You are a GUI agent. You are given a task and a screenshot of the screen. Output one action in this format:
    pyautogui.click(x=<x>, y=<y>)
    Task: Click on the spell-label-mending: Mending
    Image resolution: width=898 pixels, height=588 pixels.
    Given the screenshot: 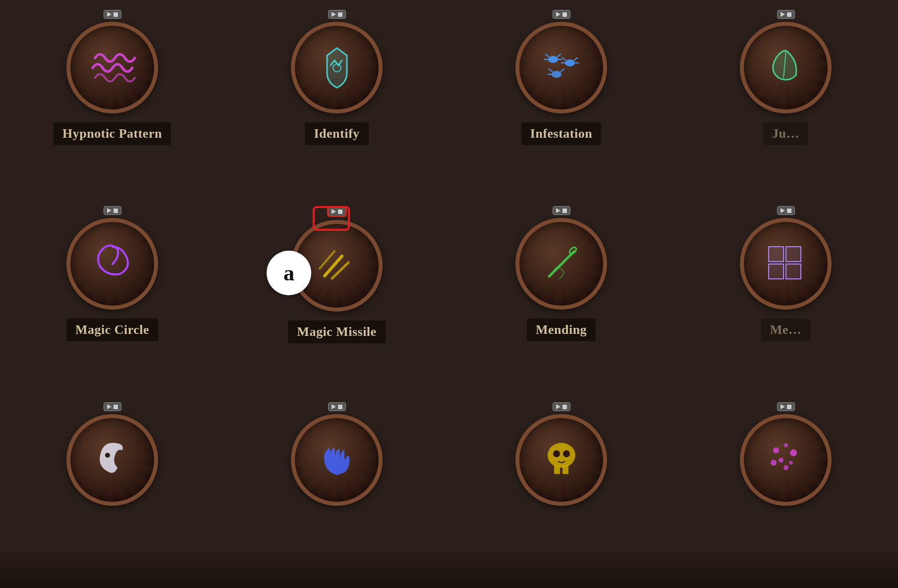 What is the action you would take?
    pyautogui.click(x=561, y=330)
    